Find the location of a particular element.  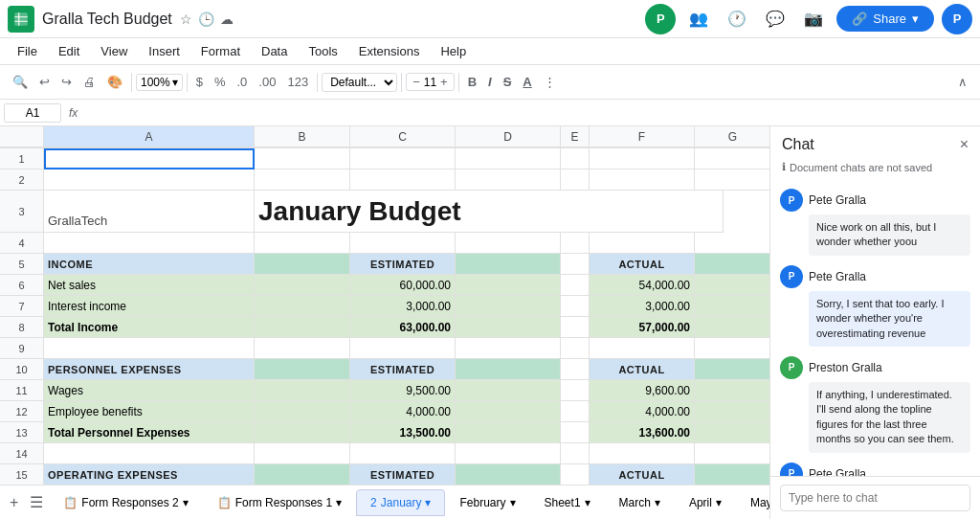

cell-E2 is located at coordinates (575, 180).